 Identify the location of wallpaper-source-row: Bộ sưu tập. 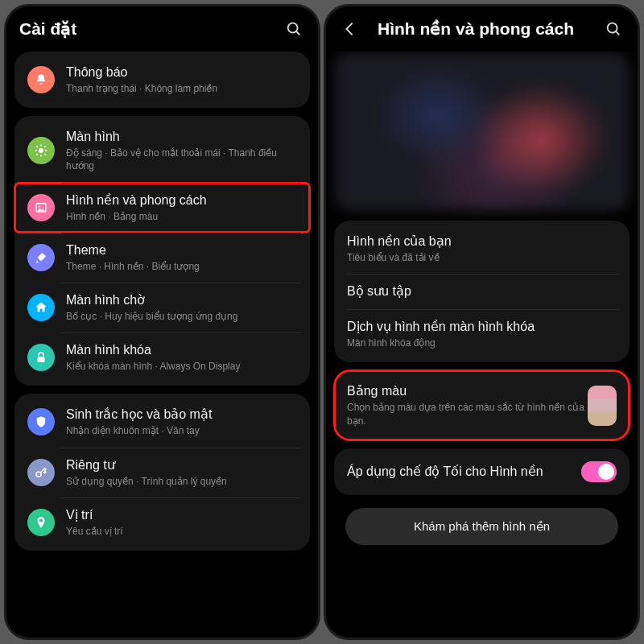
(481, 291).